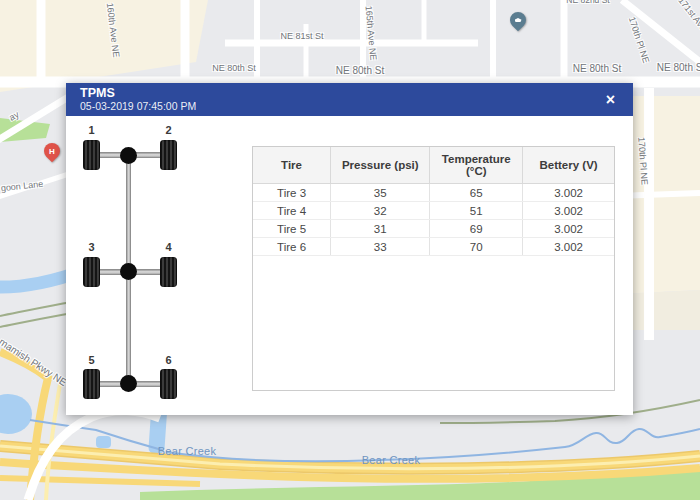 This screenshot has width=700, height=500. What do you see at coordinates (380, 229) in the screenshot?
I see `cell-pressure: 31` at bounding box center [380, 229].